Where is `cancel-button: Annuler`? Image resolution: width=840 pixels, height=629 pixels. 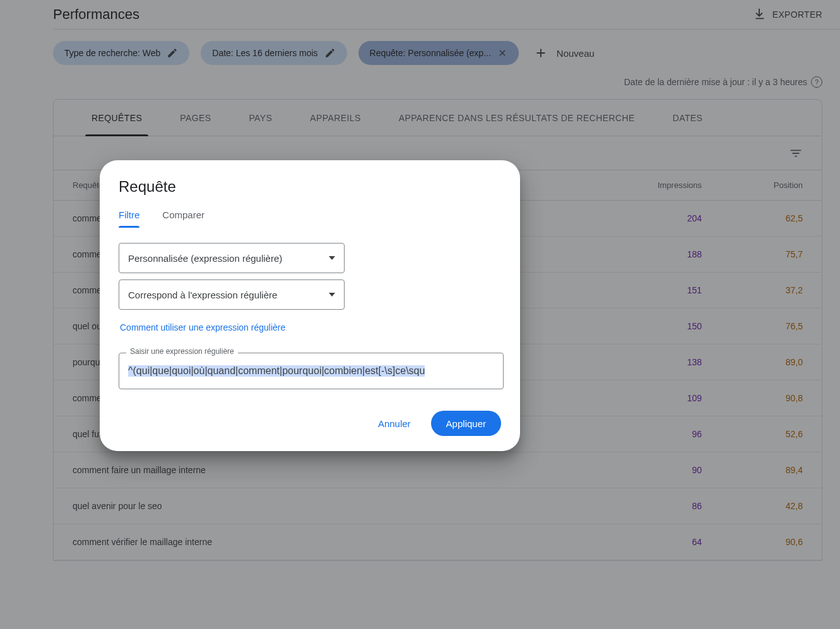 cancel-button: Annuler is located at coordinates (394, 424).